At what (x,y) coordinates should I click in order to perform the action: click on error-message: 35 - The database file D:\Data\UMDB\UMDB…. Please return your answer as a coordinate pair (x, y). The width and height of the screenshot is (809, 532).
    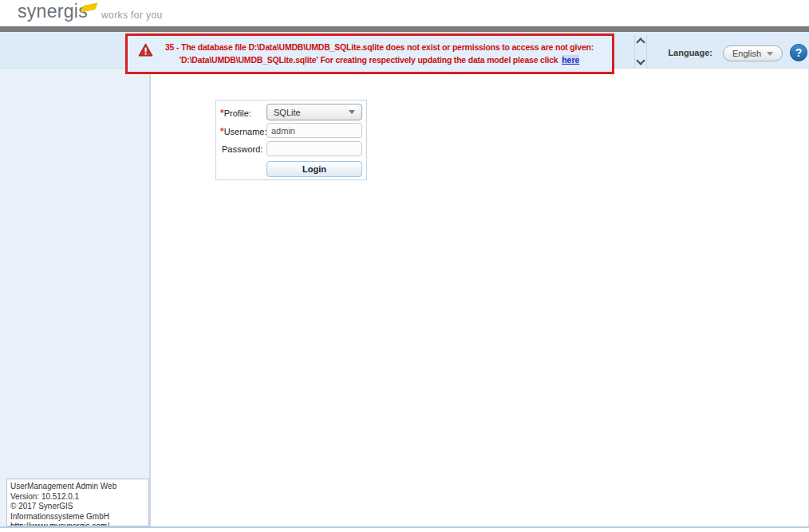
    Looking at the image, I should click on (370, 51).